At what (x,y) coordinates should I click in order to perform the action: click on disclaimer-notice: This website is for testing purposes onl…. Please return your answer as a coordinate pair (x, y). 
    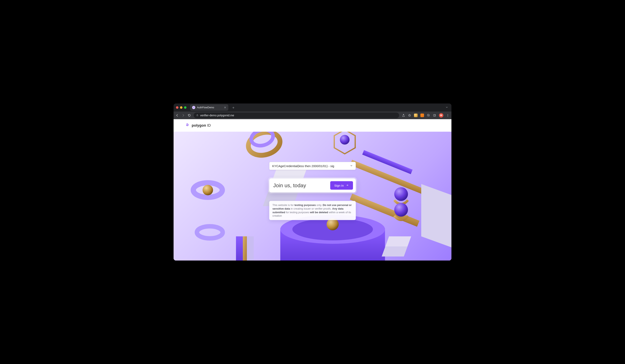
    Looking at the image, I should click on (312, 210).